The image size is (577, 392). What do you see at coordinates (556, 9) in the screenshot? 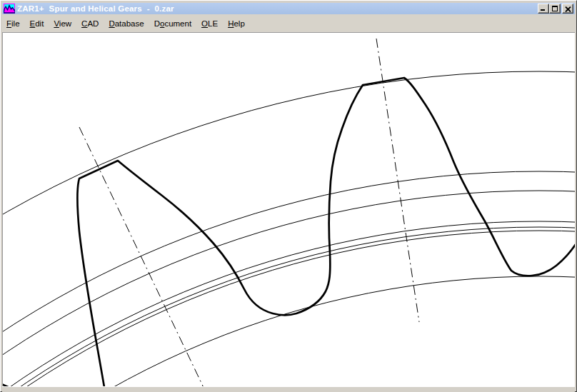
I see `window-controls` at bounding box center [556, 9].